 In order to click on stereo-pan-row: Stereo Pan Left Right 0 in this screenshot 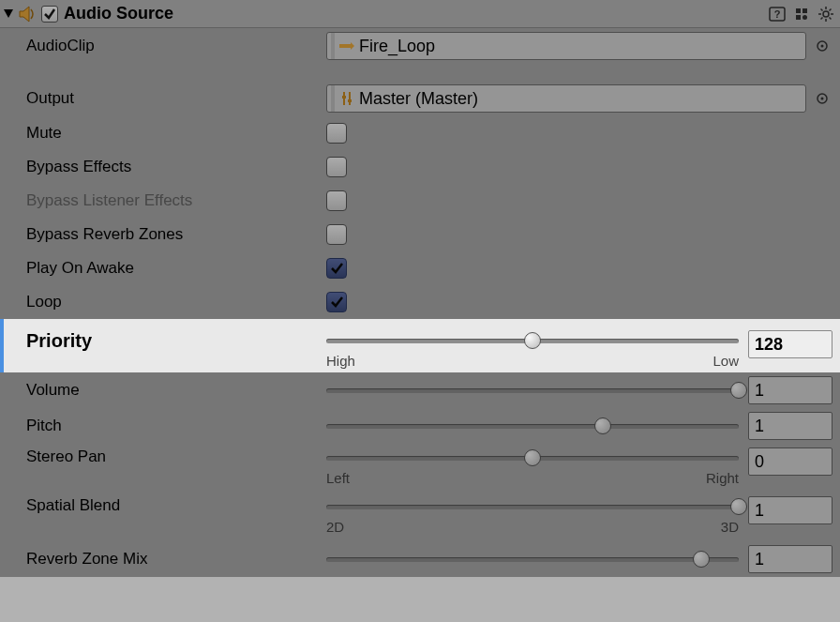, I will do `click(420, 468)`.